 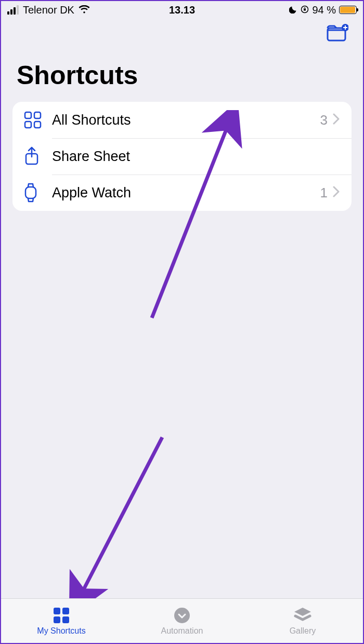 What do you see at coordinates (337, 34) in the screenshot?
I see `new-folder-button` at bounding box center [337, 34].